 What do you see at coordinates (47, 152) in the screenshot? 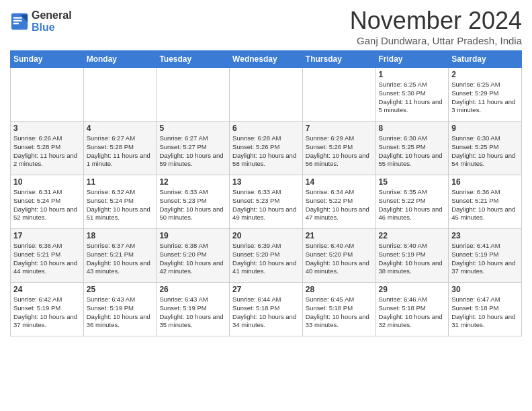
I see `day-info: Sunrise: 6:26 AMSunset: 5:28 PMDaylight:…` at bounding box center [47, 152].